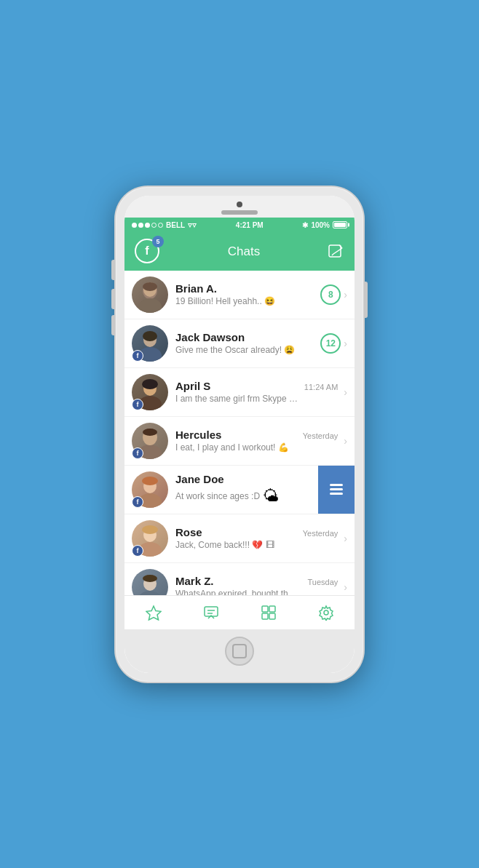 This screenshot has height=868, width=479. What do you see at coordinates (147, 226) in the screenshot?
I see `signal-dots` at bounding box center [147, 226].